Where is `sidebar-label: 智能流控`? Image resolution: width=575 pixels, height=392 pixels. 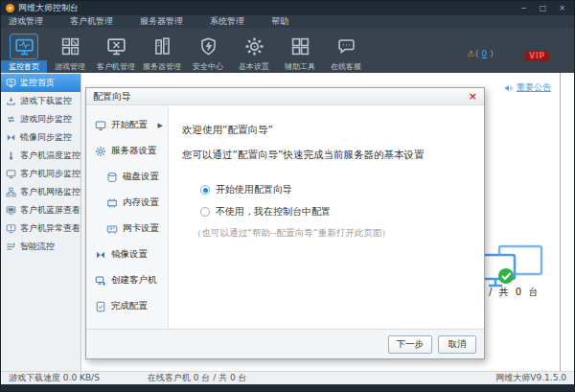 sidebar-label: 智能流控 is located at coordinates (37, 247).